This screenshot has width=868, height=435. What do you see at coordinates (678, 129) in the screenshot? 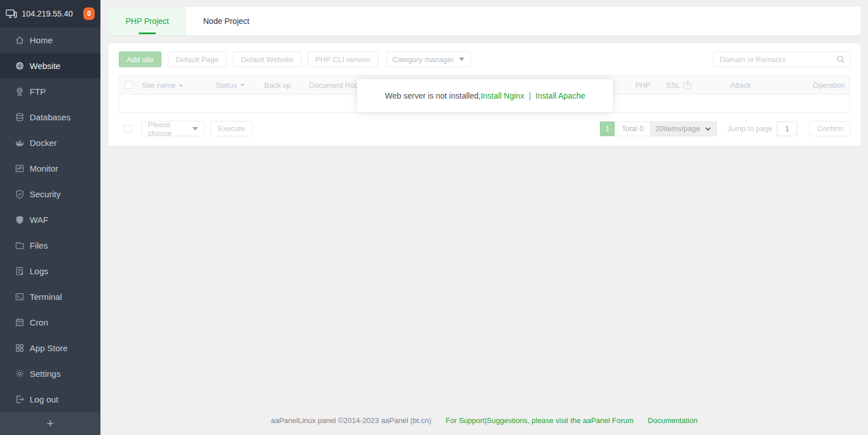
I see `page-size-label: 20items/page` at bounding box center [678, 129].